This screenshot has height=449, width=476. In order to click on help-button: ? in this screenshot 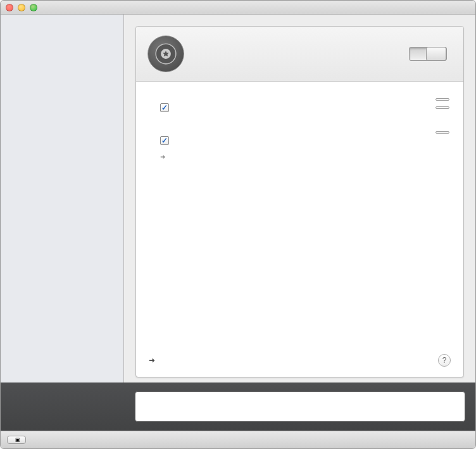, I will do `click(444, 360)`.